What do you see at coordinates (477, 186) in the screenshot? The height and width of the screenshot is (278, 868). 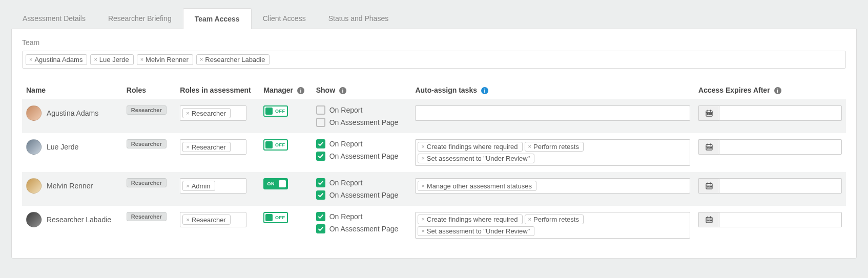 I see `tag: ×Manage other assessment statuses` at bounding box center [477, 186].